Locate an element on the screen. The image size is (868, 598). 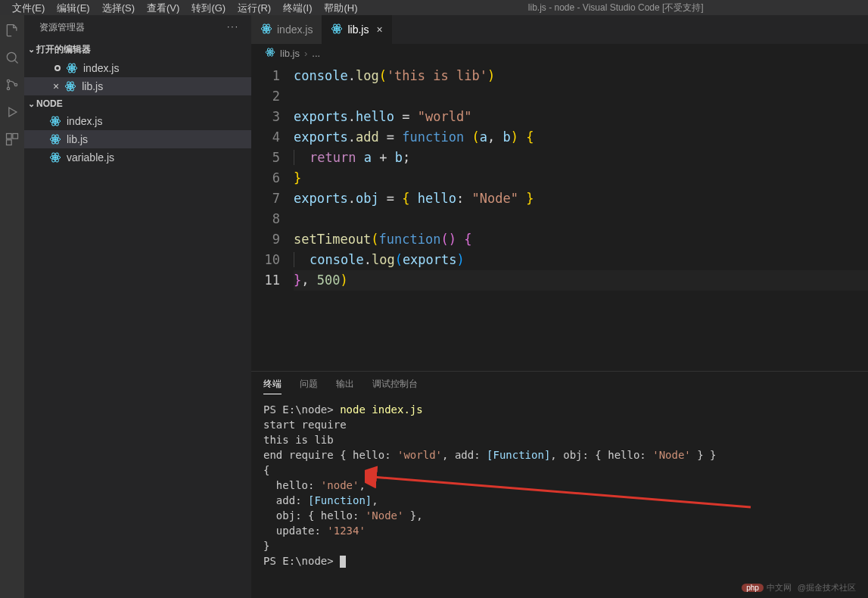
panel-tab: 问题 is located at coordinates (309, 386).